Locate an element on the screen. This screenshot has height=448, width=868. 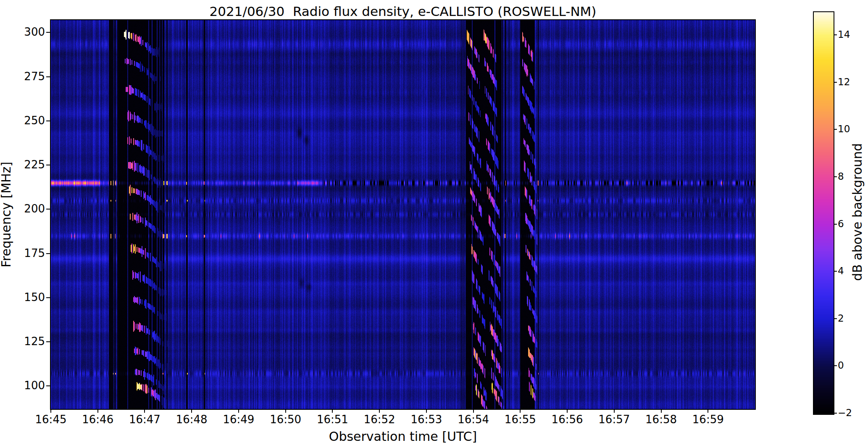
x-tick-label: 16:54 is located at coordinates (473, 419).